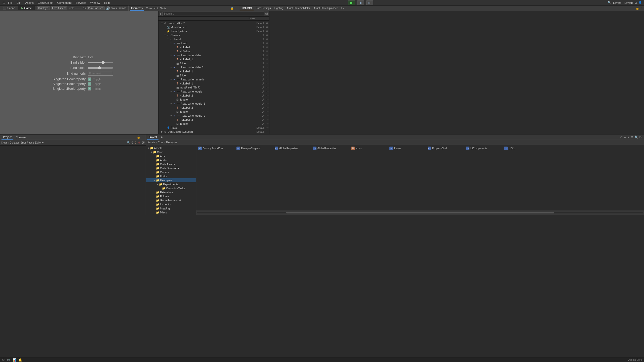  What do you see at coordinates (214, 55) in the screenshot?
I see `tree-item-rw-slider: ▼ ≡ == Read write slider UI 👁` at bounding box center [214, 55].